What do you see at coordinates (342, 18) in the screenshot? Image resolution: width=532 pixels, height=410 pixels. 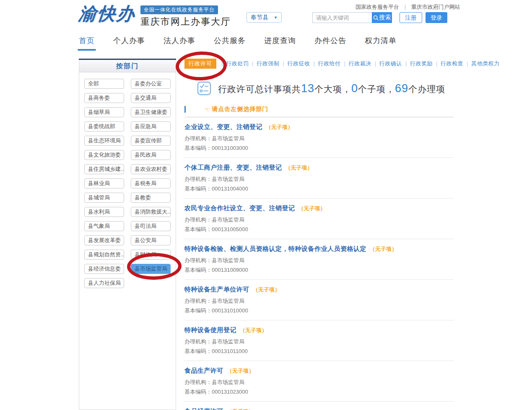 I see `search-input` at bounding box center [342, 18].